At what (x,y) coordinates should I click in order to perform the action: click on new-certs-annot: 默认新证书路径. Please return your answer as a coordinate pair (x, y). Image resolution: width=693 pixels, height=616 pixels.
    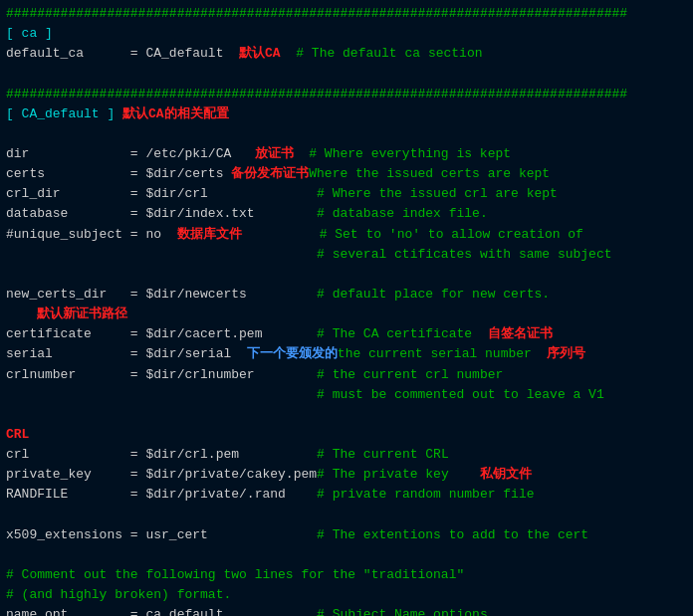
    Looking at the image, I should click on (346, 314).